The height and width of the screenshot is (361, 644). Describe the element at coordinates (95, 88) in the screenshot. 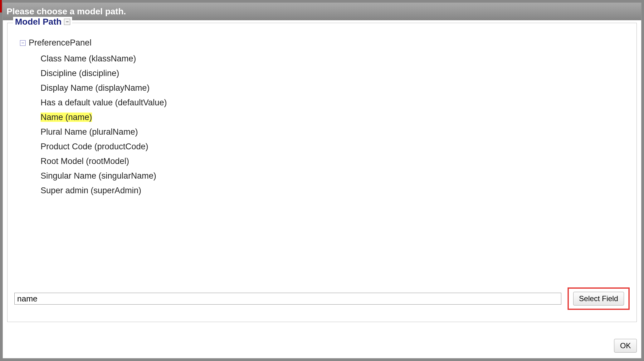

I see `tree-item-label: Display Name (displayName)` at that location.